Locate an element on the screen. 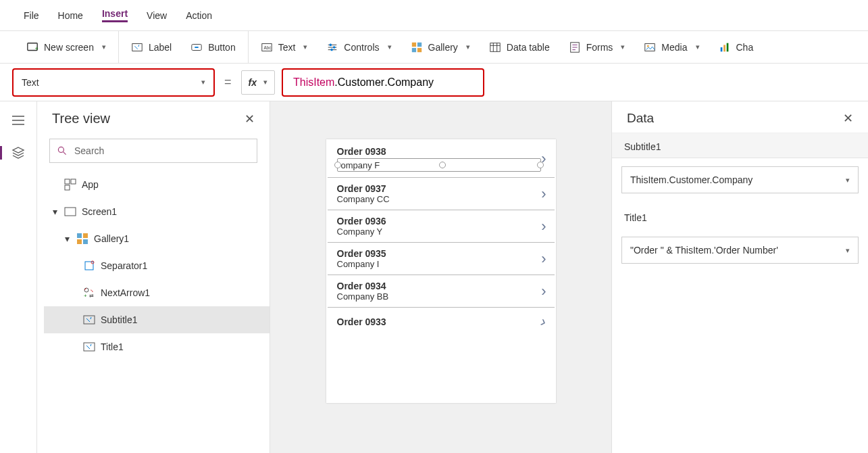 The height and width of the screenshot is (453, 868). property-label: Text is located at coordinates (30, 82).